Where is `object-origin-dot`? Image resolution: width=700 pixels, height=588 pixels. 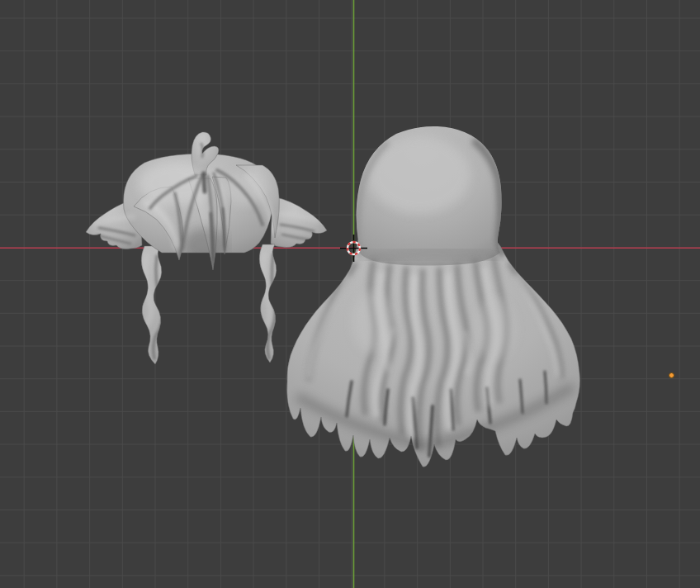 object-origin-dot is located at coordinates (672, 376).